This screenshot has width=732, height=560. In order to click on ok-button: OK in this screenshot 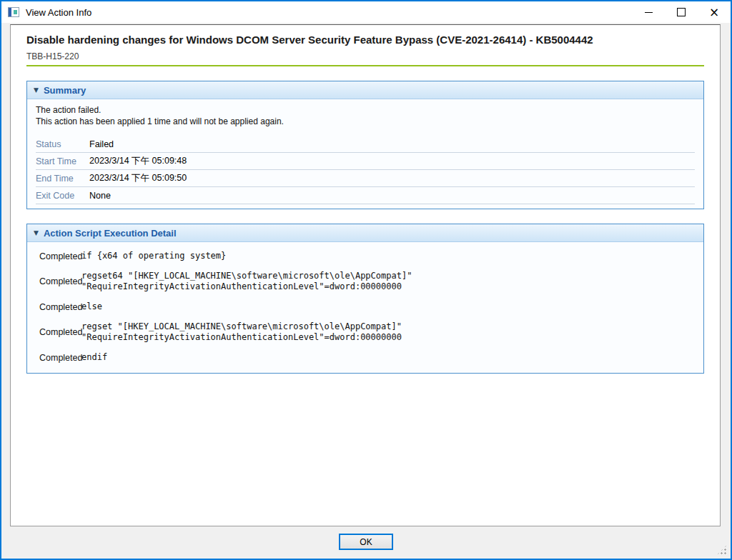, I will do `click(366, 541)`.